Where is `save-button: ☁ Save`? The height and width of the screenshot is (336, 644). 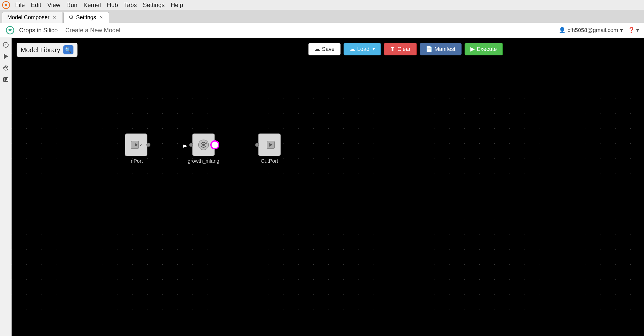 save-button: ☁ Save is located at coordinates (325, 49).